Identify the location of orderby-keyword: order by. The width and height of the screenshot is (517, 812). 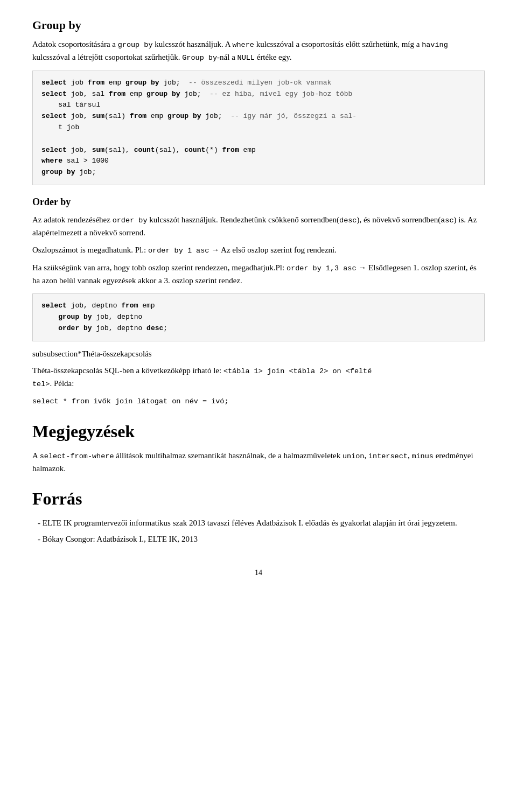
(130, 221).